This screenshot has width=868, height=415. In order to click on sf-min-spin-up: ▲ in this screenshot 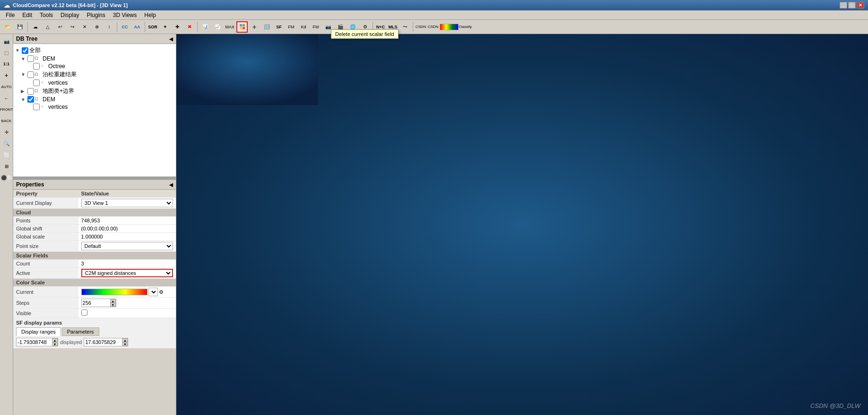, I will do `click(55, 340)`.